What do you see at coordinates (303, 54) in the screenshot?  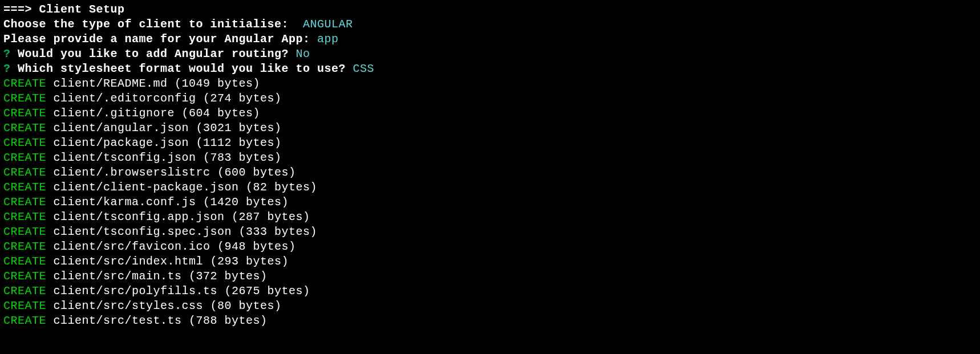 I see `question-answer: No` at bounding box center [303, 54].